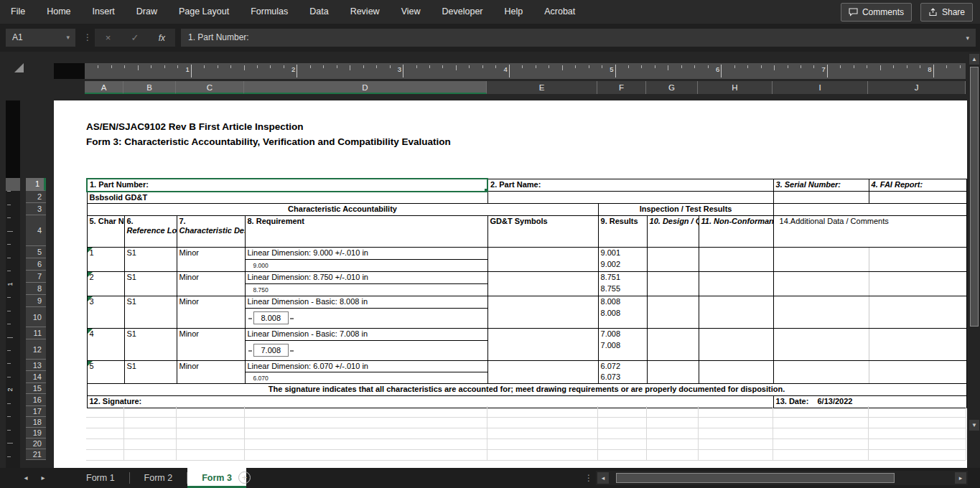  What do you see at coordinates (151, 311) in the screenshot?
I see `cell-char3-ref: S1` at bounding box center [151, 311].